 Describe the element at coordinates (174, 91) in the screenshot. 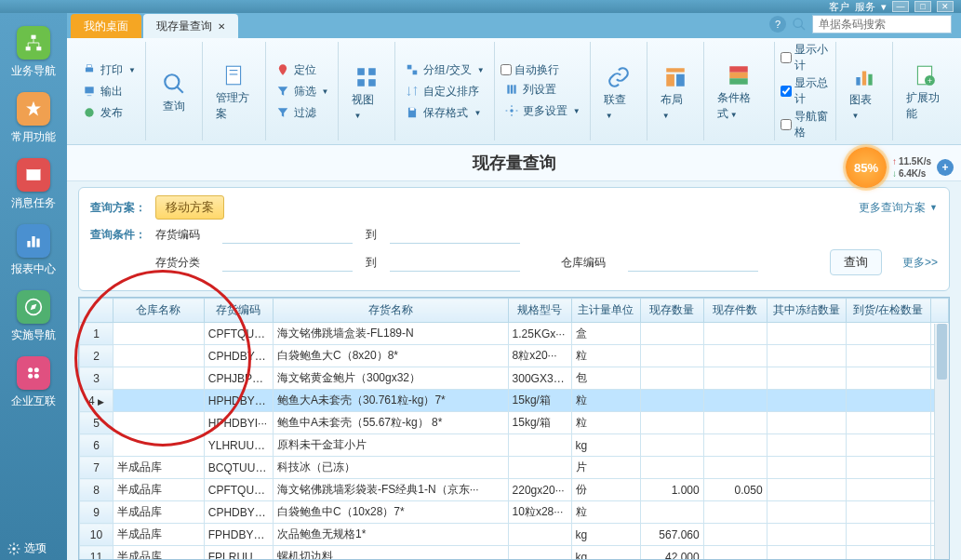

I see `query-button: 查询` at that location.